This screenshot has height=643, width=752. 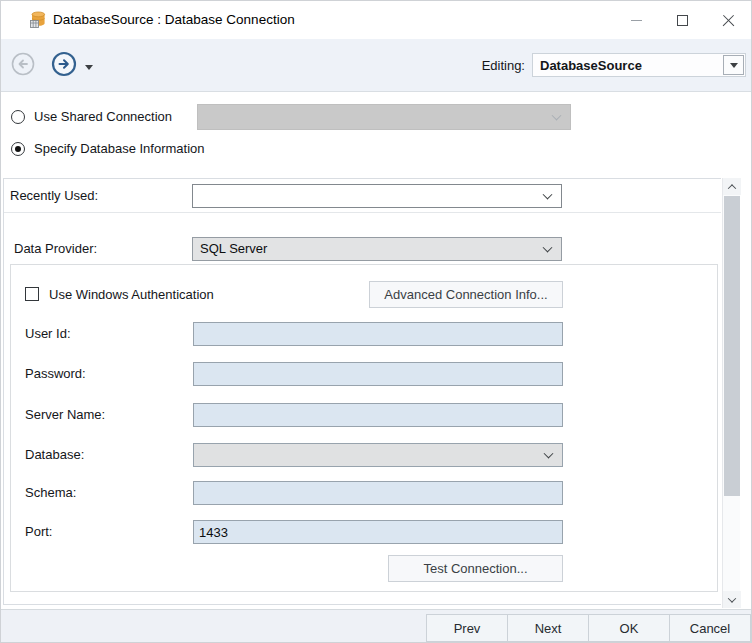 What do you see at coordinates (732, 188) in the screenshot?
I see `chevron-up-icon` at bounding box center [732, 188].